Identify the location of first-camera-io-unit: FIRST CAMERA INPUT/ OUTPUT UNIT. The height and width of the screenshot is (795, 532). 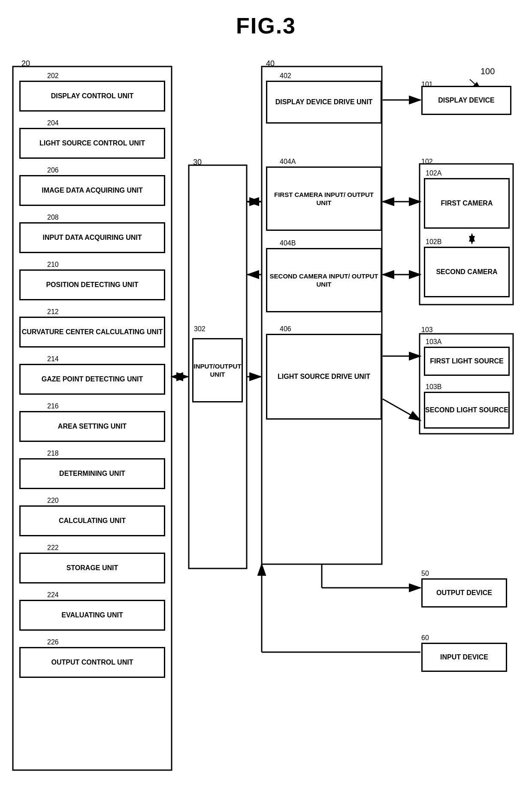
(324, 199).